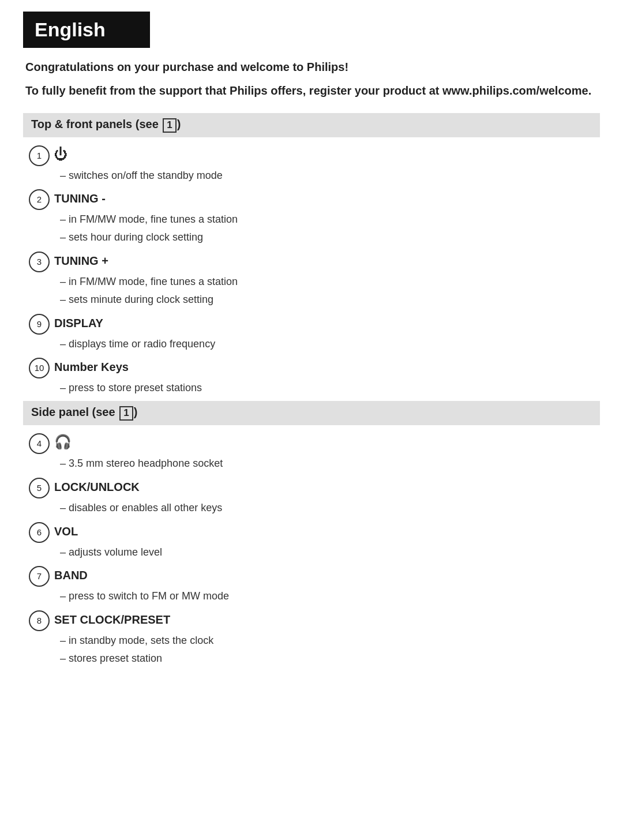  What do you see at coordinates (314, 388) in the screenshot?
I see `item-desc-10-0: – press to store preset stations` at bounding box center [314, 388].